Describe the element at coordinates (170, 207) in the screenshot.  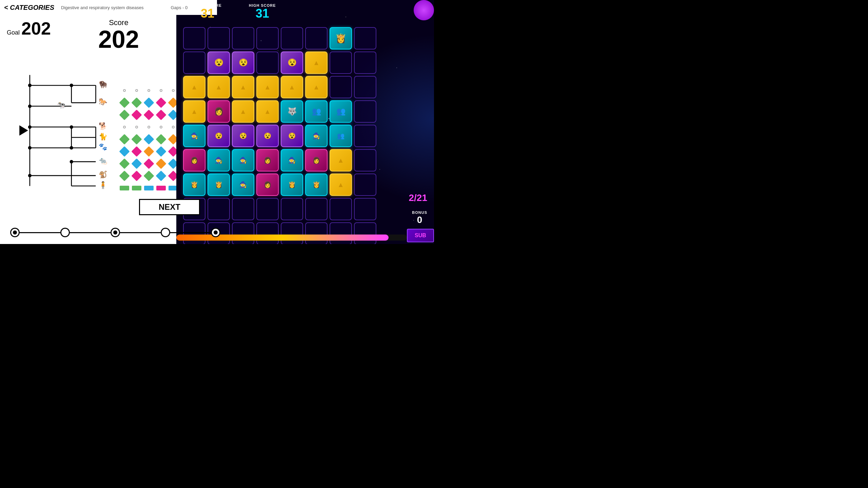
I see `next-button: NEXT` at that location.